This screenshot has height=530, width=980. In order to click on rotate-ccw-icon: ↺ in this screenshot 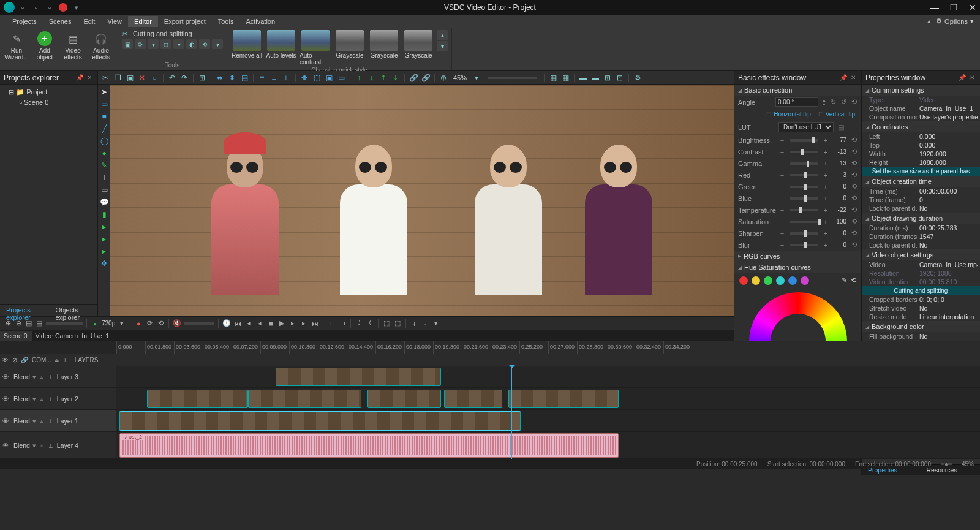, I will do `click(844, 102)`.